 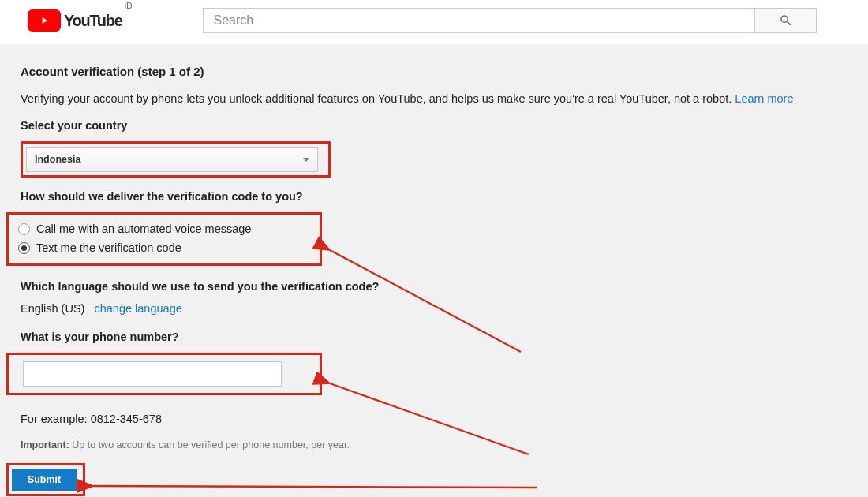 What do you see at coordinates (44, 21) in the screenshot?
I see `youtube-play-icon` at bounding box center [44, 21].